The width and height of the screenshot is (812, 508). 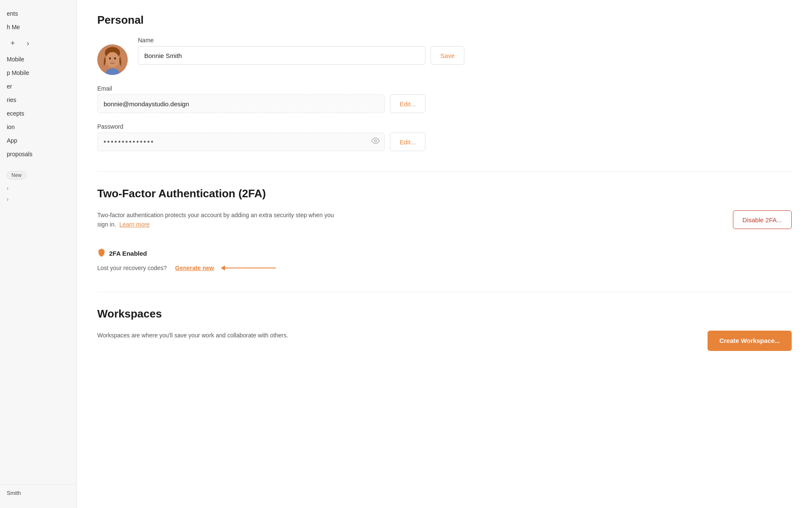 I want to click on email-label: Email, so click(x=444, y=88).